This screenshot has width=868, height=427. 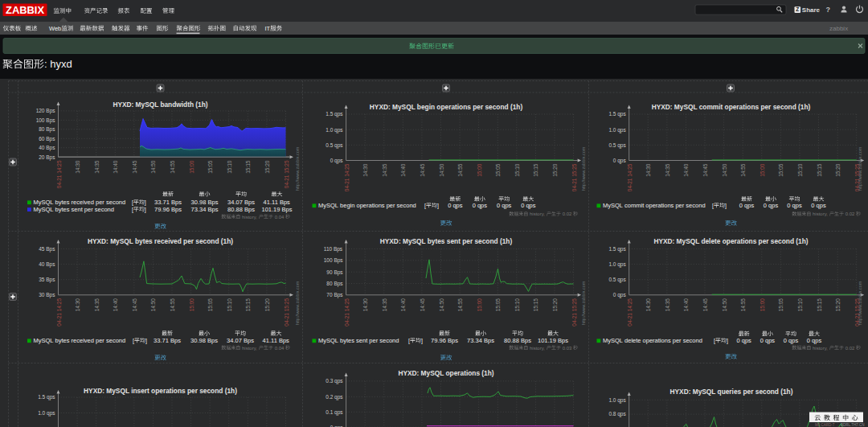 What do you see at coordinates (96, 306) in the screenshot?
I see `svg-text: 14:35` at bounding box center [96, 306].